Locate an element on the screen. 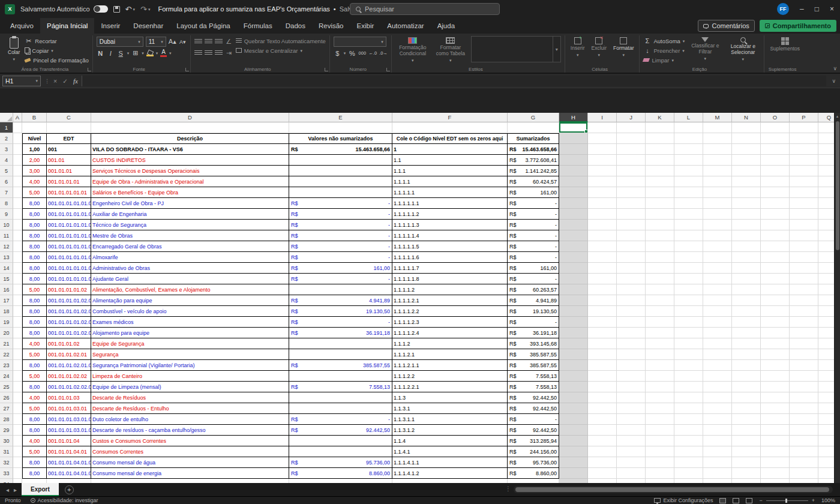 This screenshot has height=504, width=840. cell-J23 is located at coordinates (631, 365).